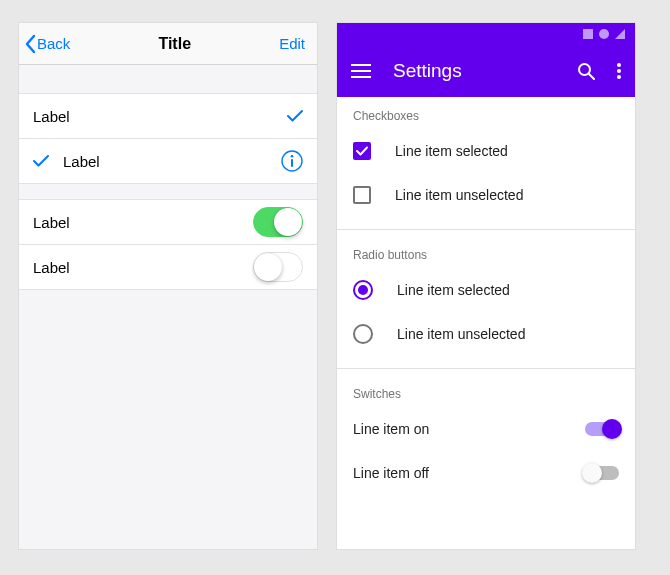  Describe the element at coordinates (362, 195) in the screenshot. I see `checkbox-unchecked-icon` at that location.